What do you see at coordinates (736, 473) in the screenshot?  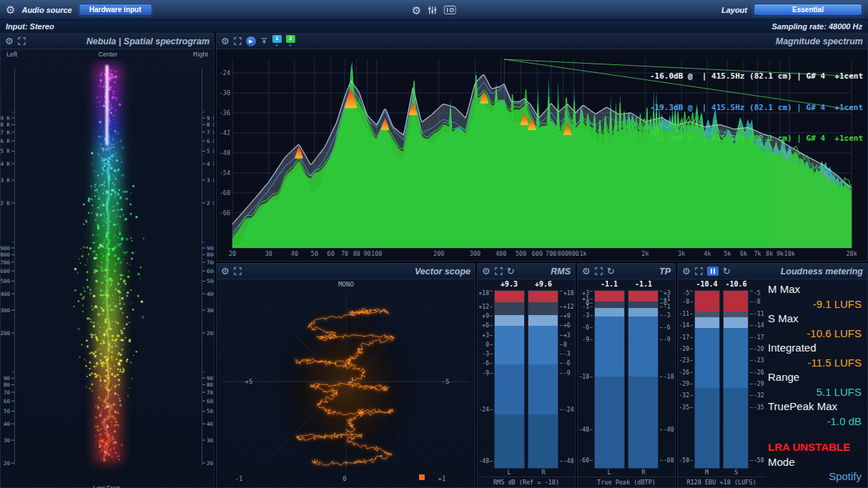 I see `channel-label: S` at bounding box center [736, 473].